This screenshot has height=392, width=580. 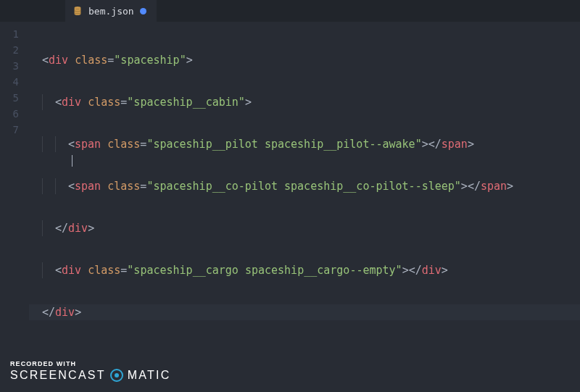 What do you see at coordinates (304, 102) in the screenshot?
I see `code-line: <div class="spaceship__cabin">` at bounding box center [304, 102].